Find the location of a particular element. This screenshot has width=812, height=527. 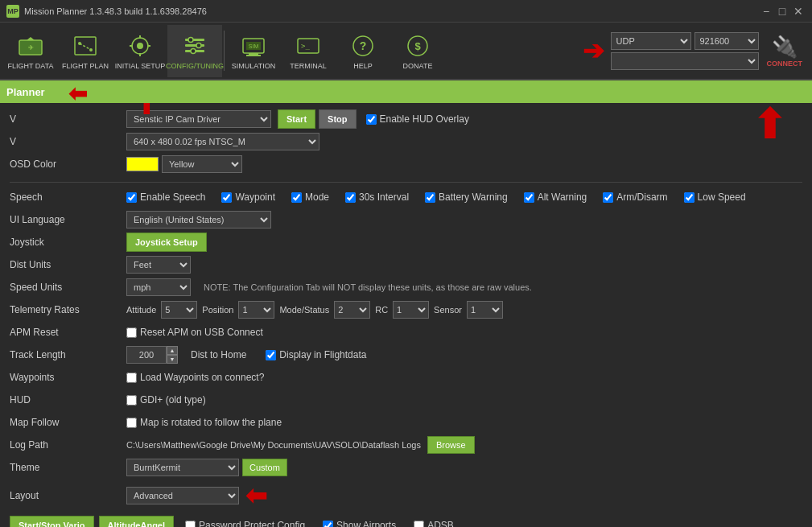

enable-hud-check: Enable HUD Overlay is located at coordinates (418, 119).